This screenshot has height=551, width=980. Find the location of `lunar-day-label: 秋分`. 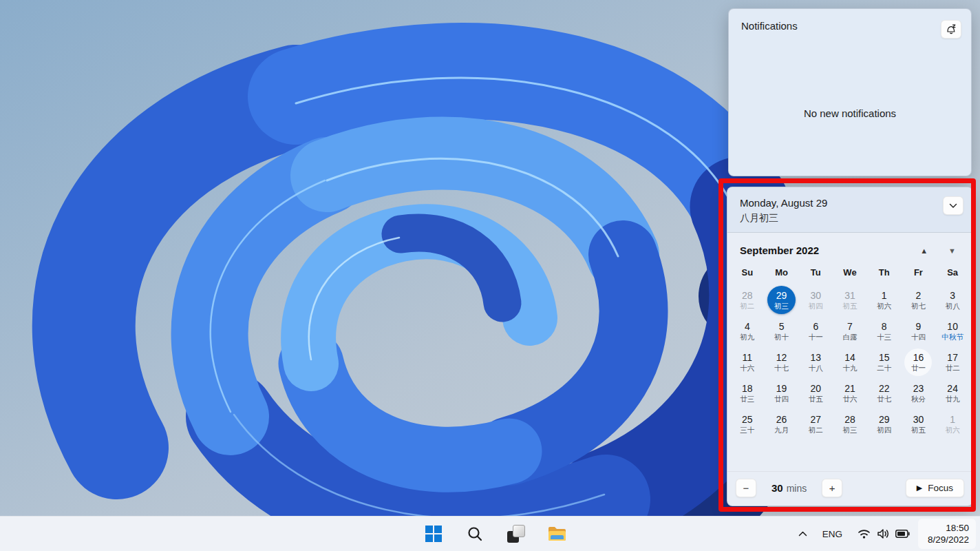

lunar-day-label: 秋分 is located at coordinates (918, 399).